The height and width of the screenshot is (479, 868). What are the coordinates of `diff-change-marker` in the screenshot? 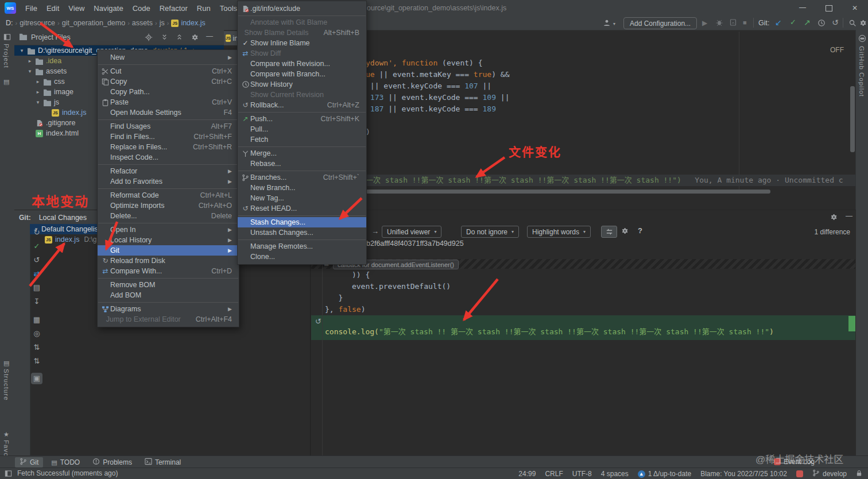 It's located at (852, 324).